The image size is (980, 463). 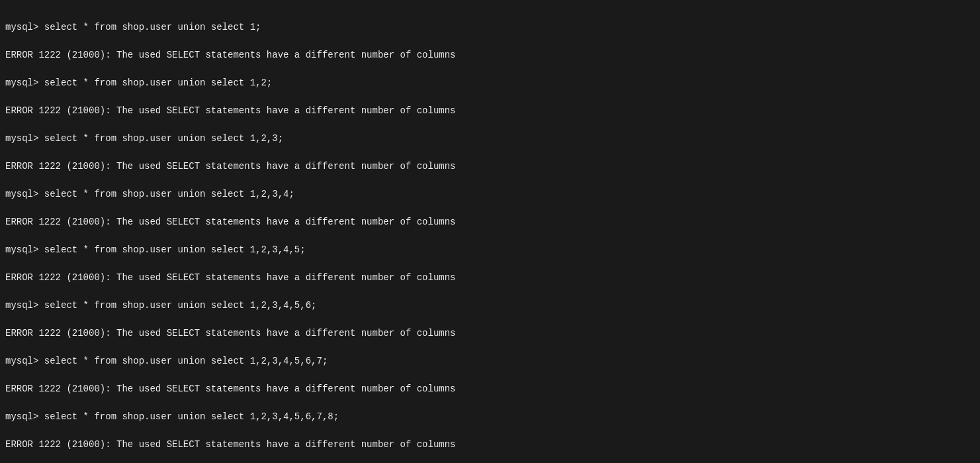 What do you see at coordinates (230, 278) in the screenshot?
I see `line-10: ERROR 1222 (21000): The used SELECT stat…` at bounding box center [230, 278].